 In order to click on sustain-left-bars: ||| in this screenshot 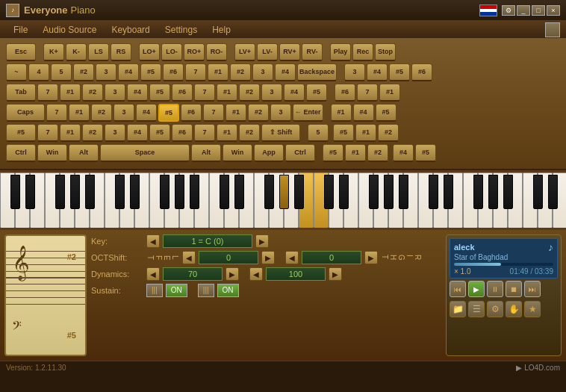, I will do `click(155, 290)`.